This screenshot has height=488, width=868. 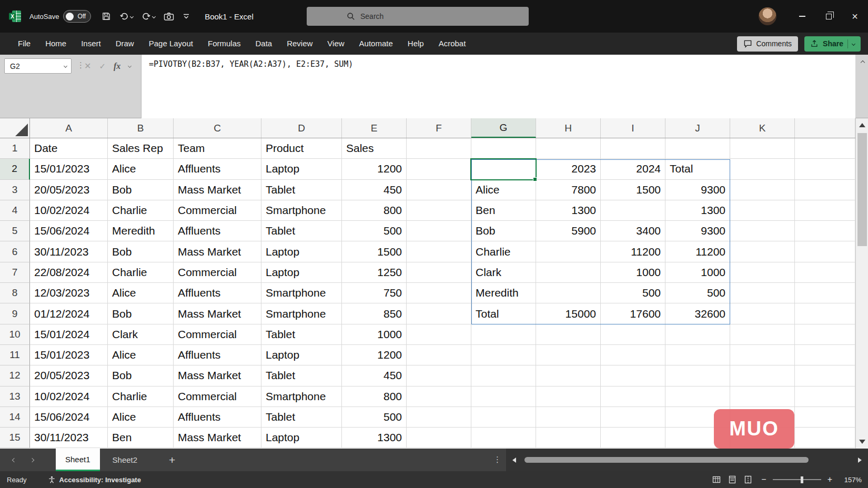 What do you see at coordinates (416, 44) in the screenshot?
I see `ribbon-tab-help: Help` at bounding box center [416, 44].